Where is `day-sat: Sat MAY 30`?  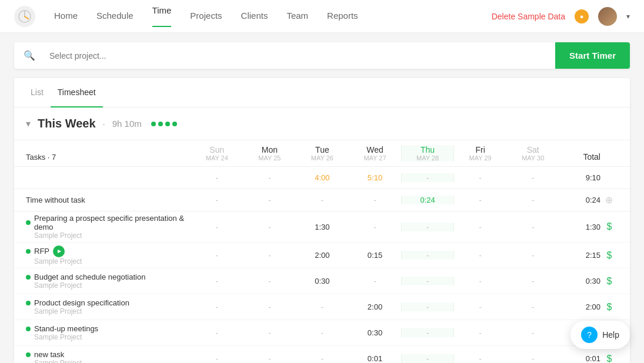
day-sat: Sat MAY 30 is located at coordinates (533, 153).